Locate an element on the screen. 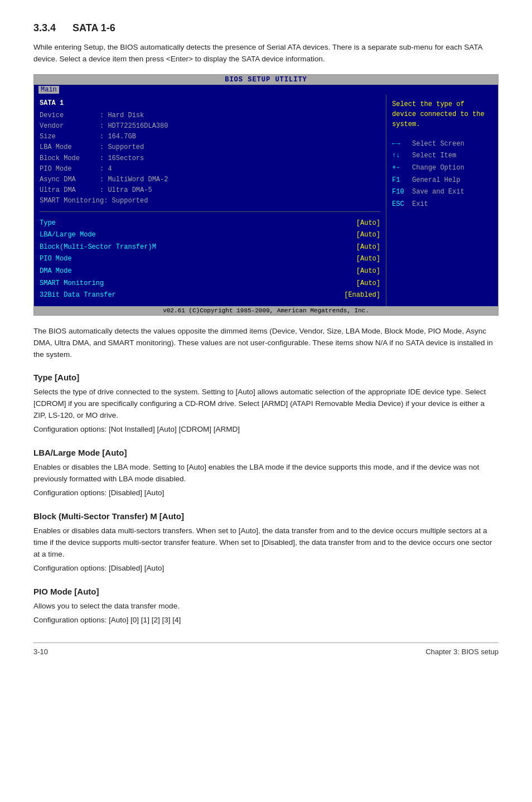  bios-options-block: Type [Auto] LBA/Large Mode [Auto] Block(… is located at coordinates (210, 260).